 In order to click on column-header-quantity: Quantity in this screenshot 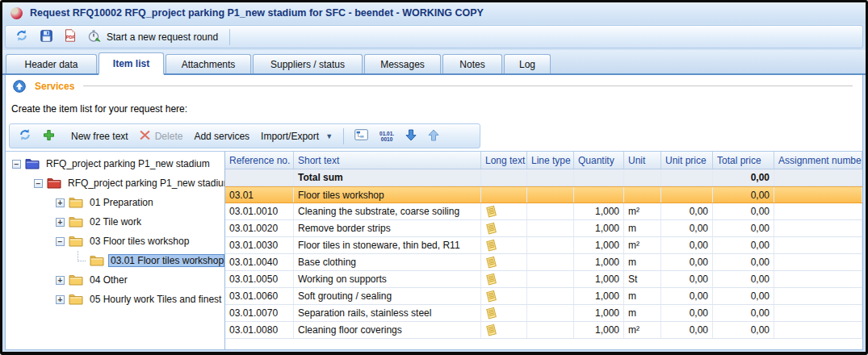, I will do `click(599, 160)`.